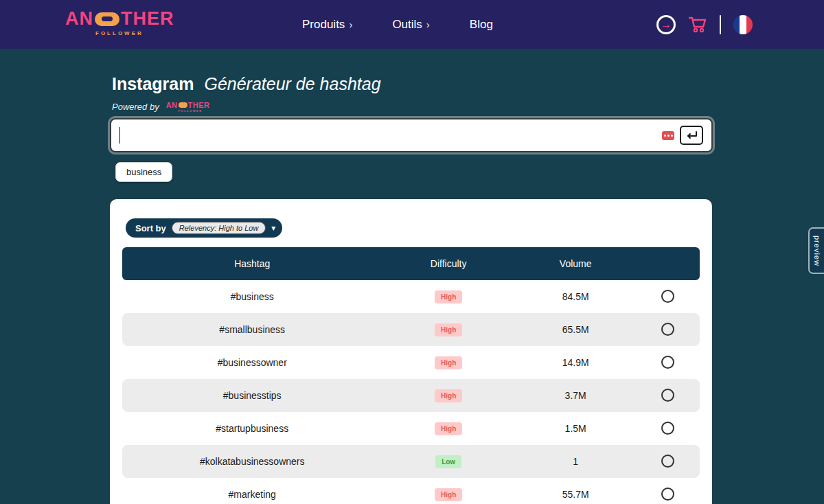  What do you see at coordinates (575, 494) in the screenshot?
I see `volume-cell: 55.7M` at bounding box center [575, 494].